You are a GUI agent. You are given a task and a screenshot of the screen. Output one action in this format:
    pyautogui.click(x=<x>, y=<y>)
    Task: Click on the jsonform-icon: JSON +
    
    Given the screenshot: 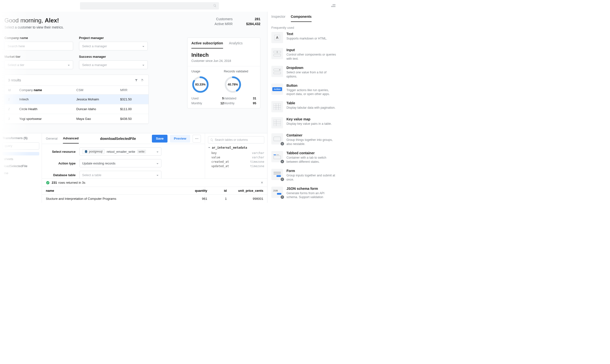 What is the action you would take?
    pyautogui.click(x=277, y=192)
    